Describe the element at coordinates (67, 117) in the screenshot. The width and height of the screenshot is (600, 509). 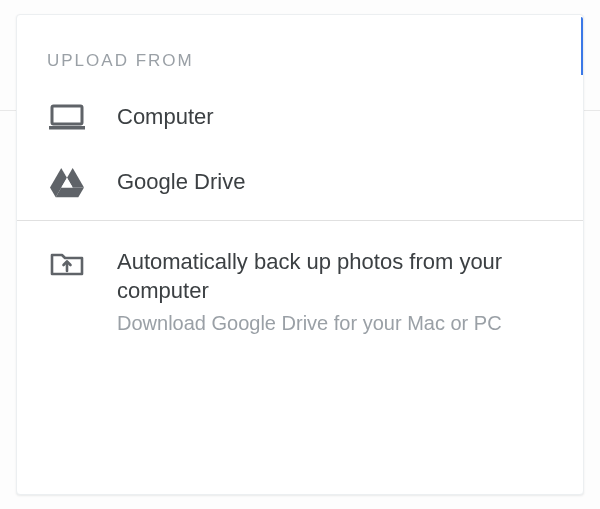
I see `computer-icon` at that location.